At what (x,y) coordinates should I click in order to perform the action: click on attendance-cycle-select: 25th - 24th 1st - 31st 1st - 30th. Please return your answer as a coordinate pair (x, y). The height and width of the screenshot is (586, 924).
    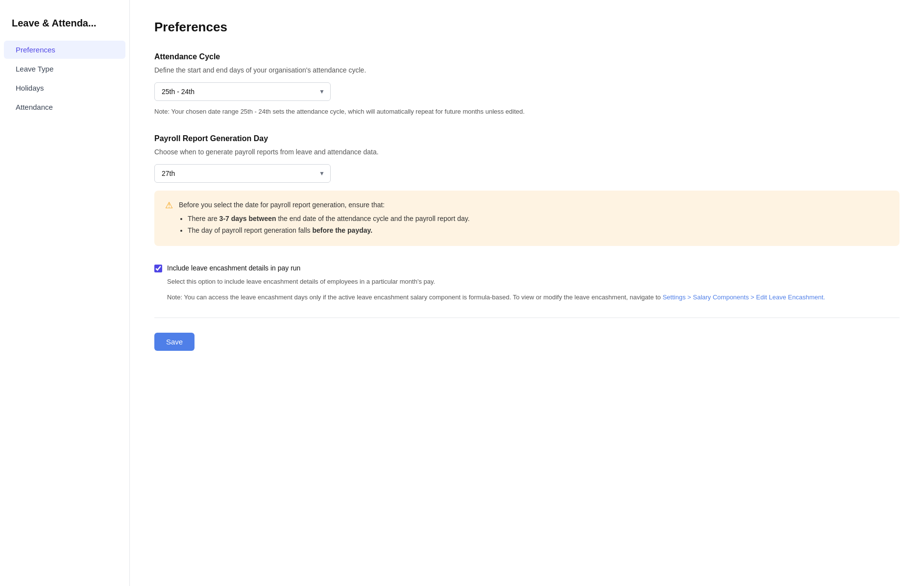
    Looking at the image, I should click on (243, 92).